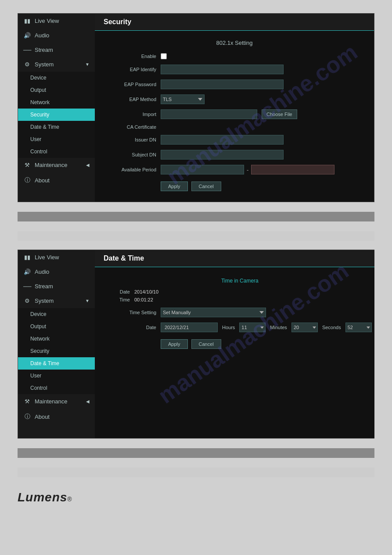 This screenshot has width=392, height=555. What do you see at coordinates (36, 139) in the screenshot?
I see `sidebar-user-label: User` at bounding box center [36, 139].